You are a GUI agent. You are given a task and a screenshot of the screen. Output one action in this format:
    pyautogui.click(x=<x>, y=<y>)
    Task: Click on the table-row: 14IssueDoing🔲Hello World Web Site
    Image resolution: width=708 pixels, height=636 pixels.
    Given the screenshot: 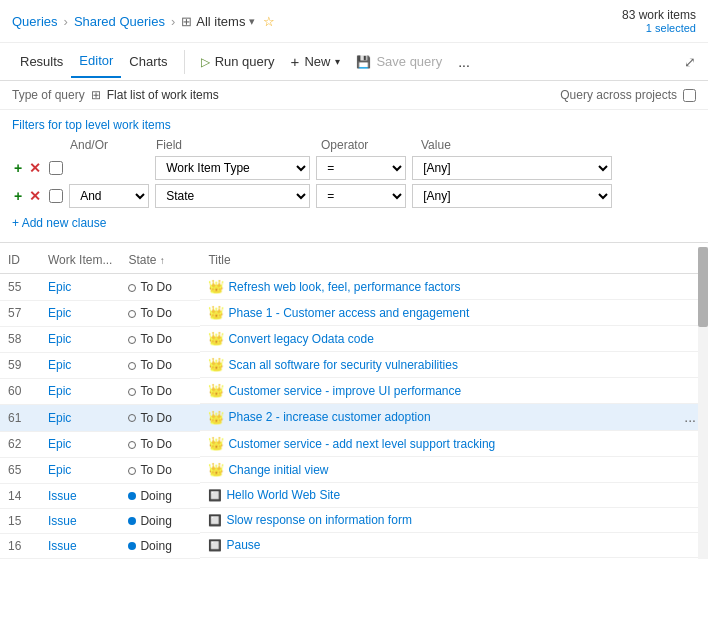 What is the action you would take?
    pyautogui.click(x=354, y=496)
    